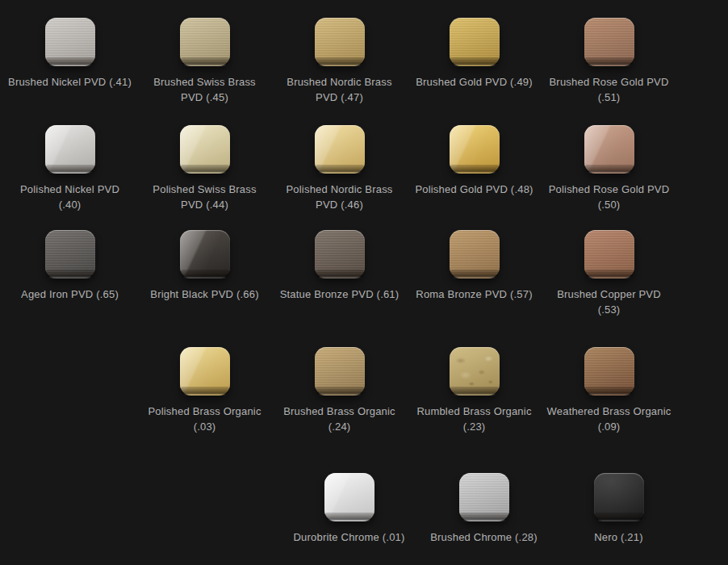 The width and height of the screenshot is (728, 565). What do you see at coordinates (609, 197) in the screenshot?
I see `finish-label: Polished Rose Gold PVD (.50)` at bounding box center [609, 197].